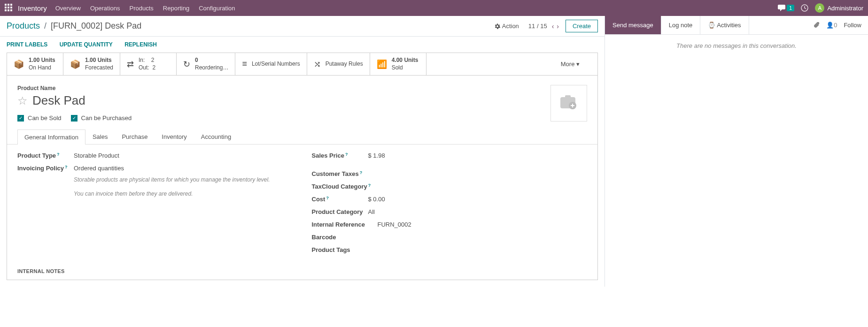 Image resolution: width=868 pixels, height=327 pixels. Describe the element at coordinates (23, 101) in the screenshot. I see `favorite-star-icon: ☆` at that location.